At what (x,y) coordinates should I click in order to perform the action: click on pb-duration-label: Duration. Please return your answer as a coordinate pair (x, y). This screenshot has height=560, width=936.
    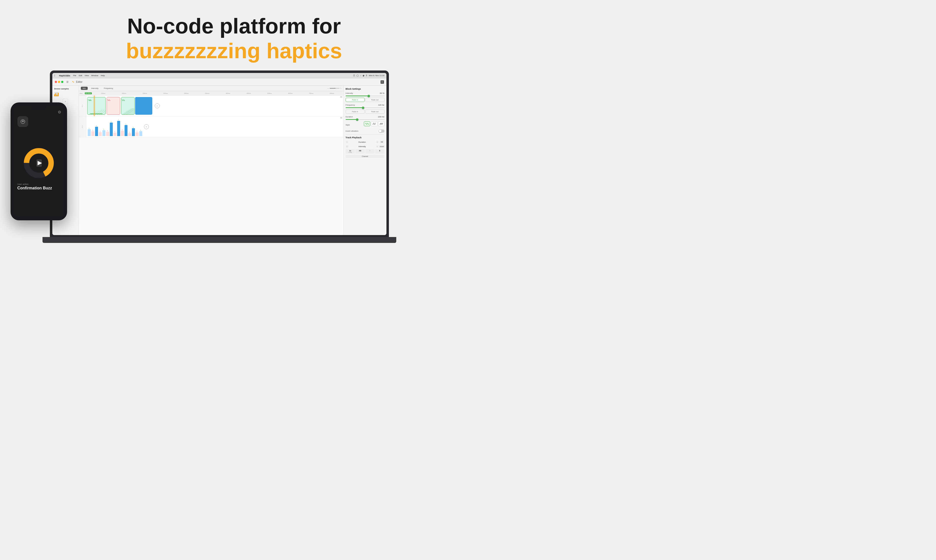
    Looking at the image, I should click on (362, 142).